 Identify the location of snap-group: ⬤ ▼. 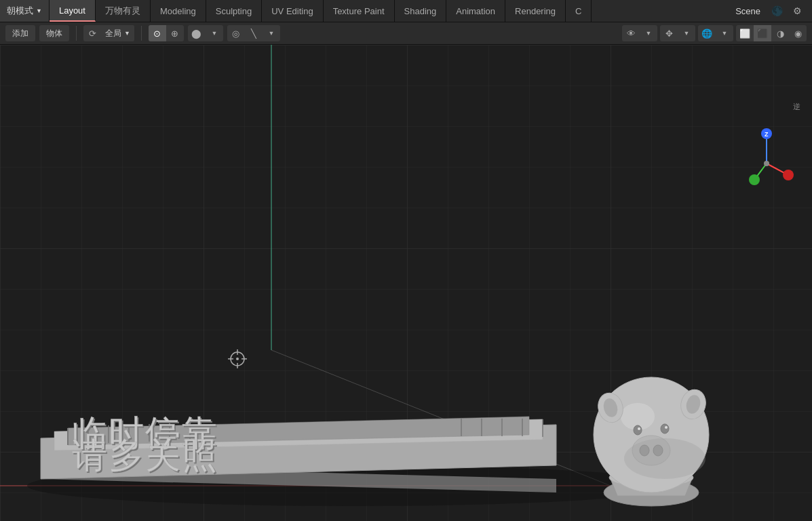
(206, 33).